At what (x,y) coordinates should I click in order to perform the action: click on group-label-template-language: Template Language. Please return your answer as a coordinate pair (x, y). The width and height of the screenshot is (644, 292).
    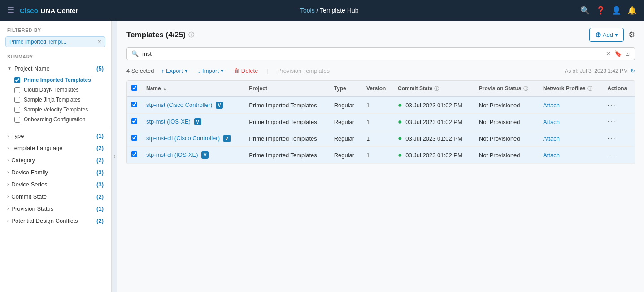
    Looking at the image, I should click on (52, 148).